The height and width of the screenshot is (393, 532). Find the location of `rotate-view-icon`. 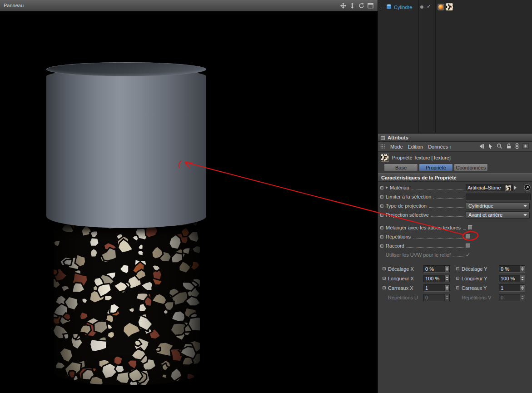

rotate-view-icon is located at coordinates (361, 5).